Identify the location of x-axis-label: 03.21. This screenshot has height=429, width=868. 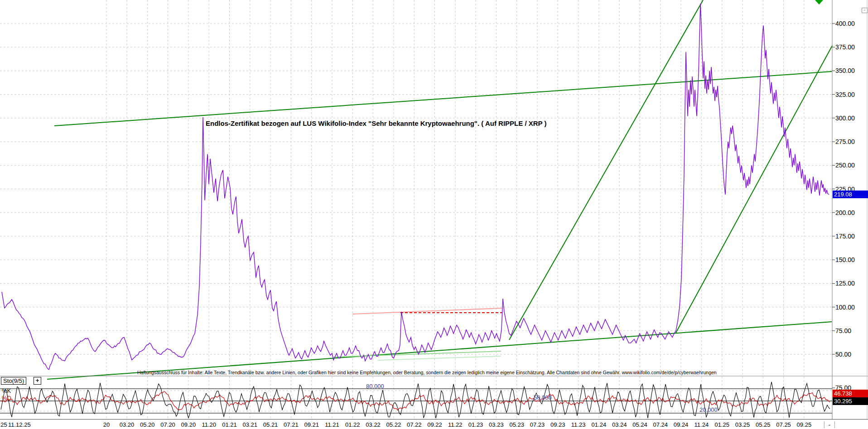
(250, 424).